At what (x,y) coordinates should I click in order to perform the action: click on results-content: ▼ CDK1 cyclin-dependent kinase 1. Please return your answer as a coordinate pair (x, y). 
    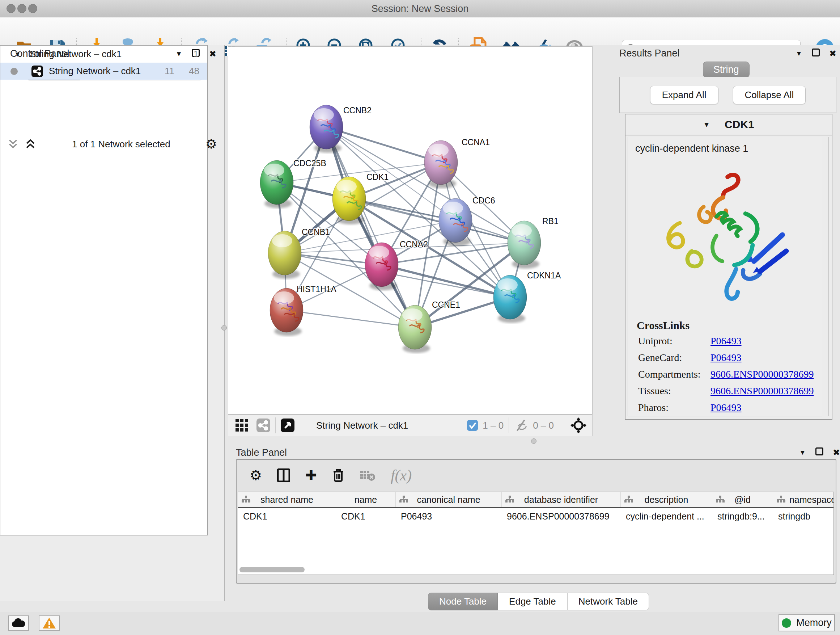
    Looking at the image, I should click on (728, 267).